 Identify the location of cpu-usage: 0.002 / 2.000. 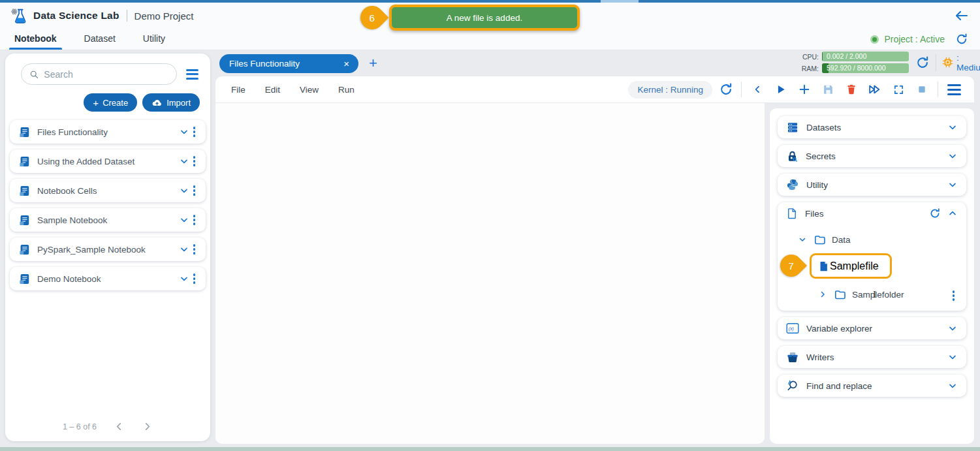
(866, 56).